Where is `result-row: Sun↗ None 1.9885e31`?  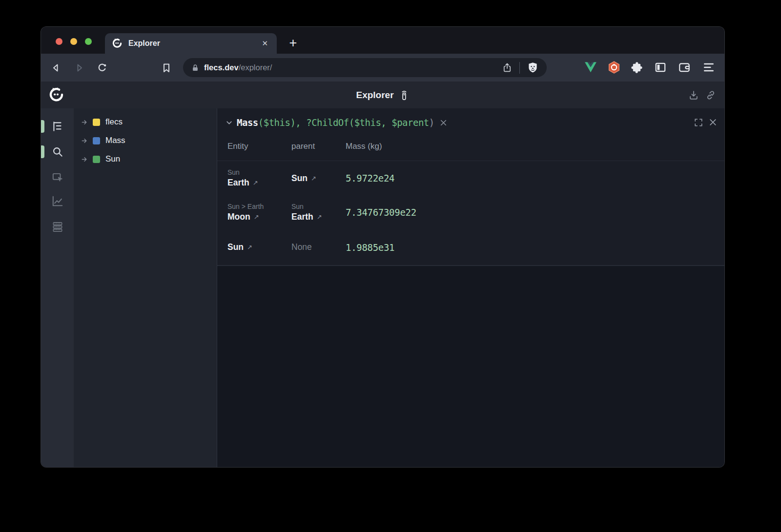 result-row: Sun↗ None 1.9885e31 is located at coordinates (471, 247).